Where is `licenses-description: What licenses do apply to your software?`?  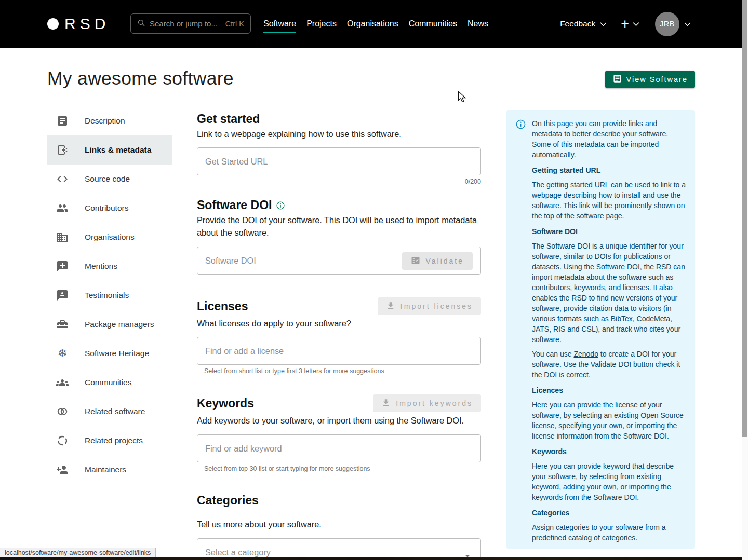 licenses-description: What licenses do apply to your software? is located at coordinates (339, 323).